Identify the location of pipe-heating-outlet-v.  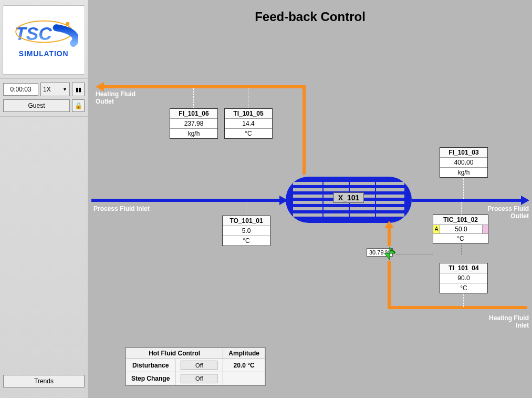
(304, 130).